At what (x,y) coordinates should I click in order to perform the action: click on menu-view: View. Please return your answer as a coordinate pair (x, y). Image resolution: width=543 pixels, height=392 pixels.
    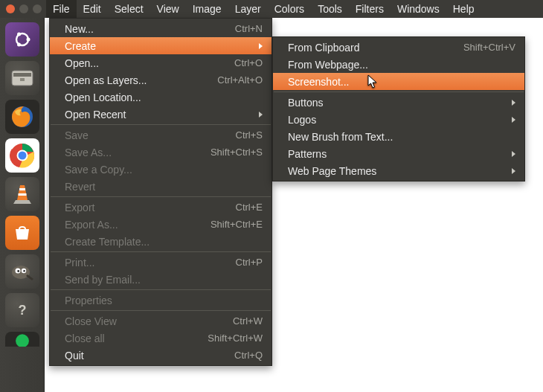
    Looking at the image, I should click on (168, 9).